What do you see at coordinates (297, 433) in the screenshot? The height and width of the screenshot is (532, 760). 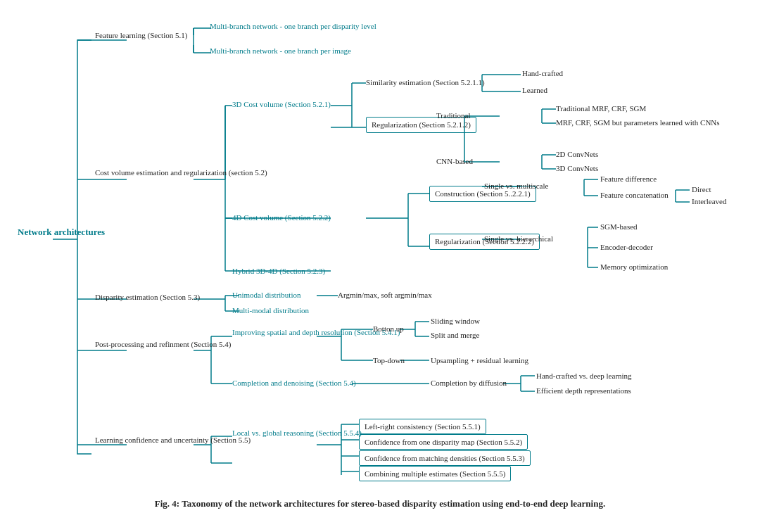 I see `local-global-node: Local vs. global reasoning (Section 5.5.…` at bounding box center [297, 433].